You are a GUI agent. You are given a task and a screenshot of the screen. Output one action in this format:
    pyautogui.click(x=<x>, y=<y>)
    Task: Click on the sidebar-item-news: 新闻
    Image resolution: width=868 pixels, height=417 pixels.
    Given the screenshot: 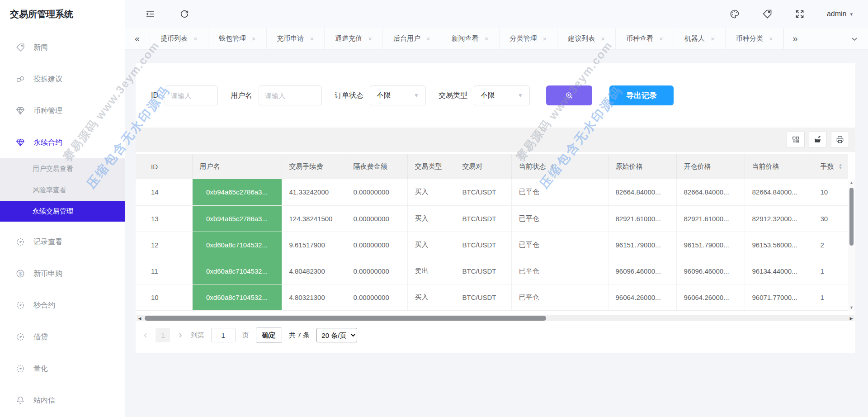 What is the action you would take?
    pyautogui.click(x=62, y=47)
    